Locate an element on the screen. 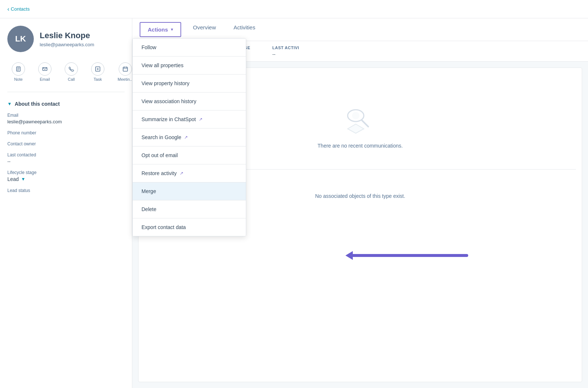 The image size is (588, 388). contacts-link: Contacts is located at coordinates (18, 9).